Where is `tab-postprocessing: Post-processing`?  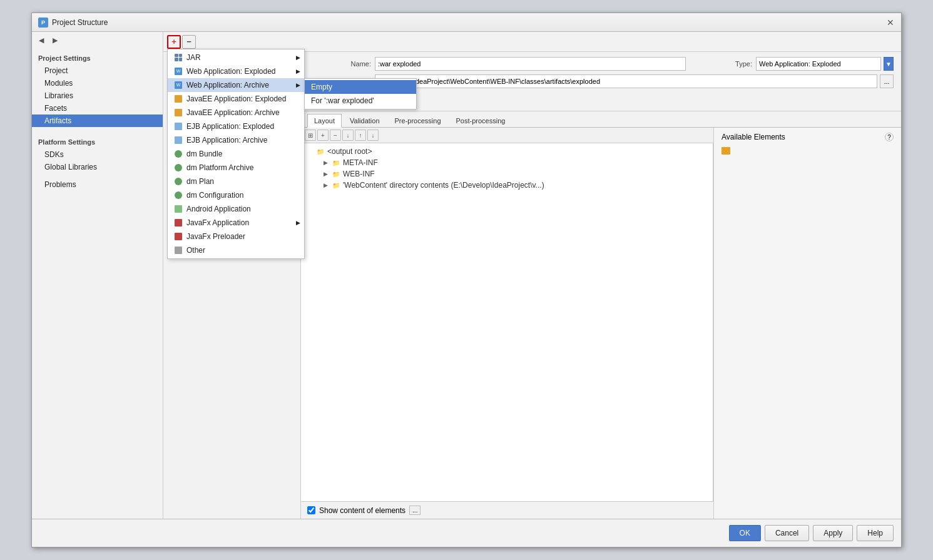 tab-postprocessing: Post-processing is located at coordinates (481, 120).